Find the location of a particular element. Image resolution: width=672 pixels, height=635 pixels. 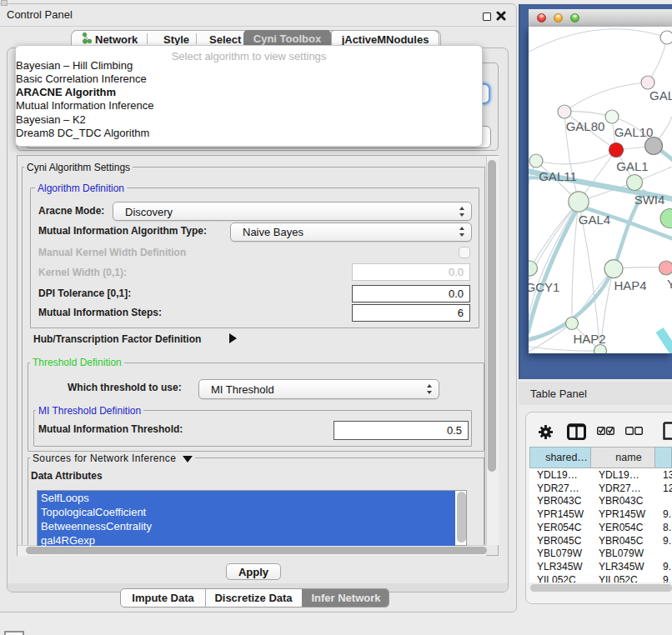

svg-text: GAL4 is located at coordinates (594, 220).